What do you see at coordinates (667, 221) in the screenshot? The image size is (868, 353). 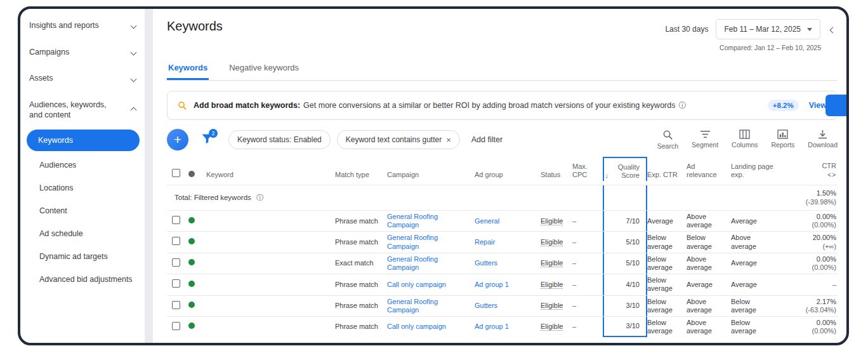 I see `exp-ctr-cell: Average` at bounding box center [667, 221].